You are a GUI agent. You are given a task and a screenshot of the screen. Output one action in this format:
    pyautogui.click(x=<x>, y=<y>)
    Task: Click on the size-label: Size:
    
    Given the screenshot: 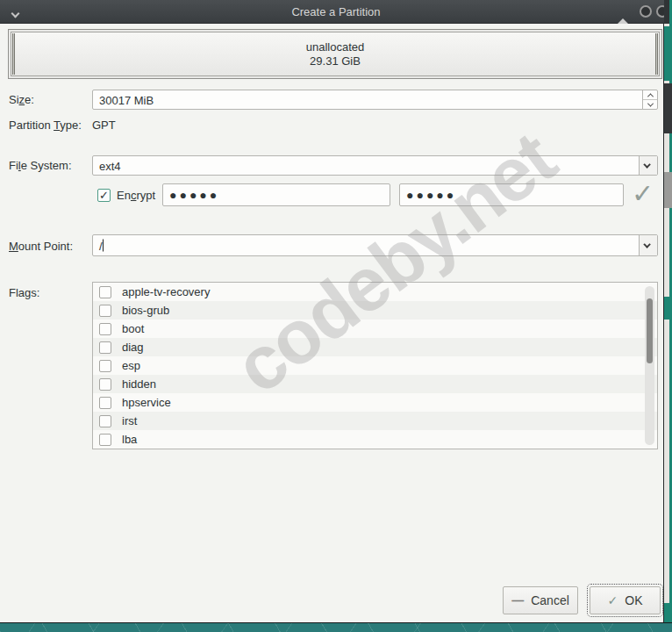 What is the action you would take?
    pyautogui.click(x=21, y=100)
    